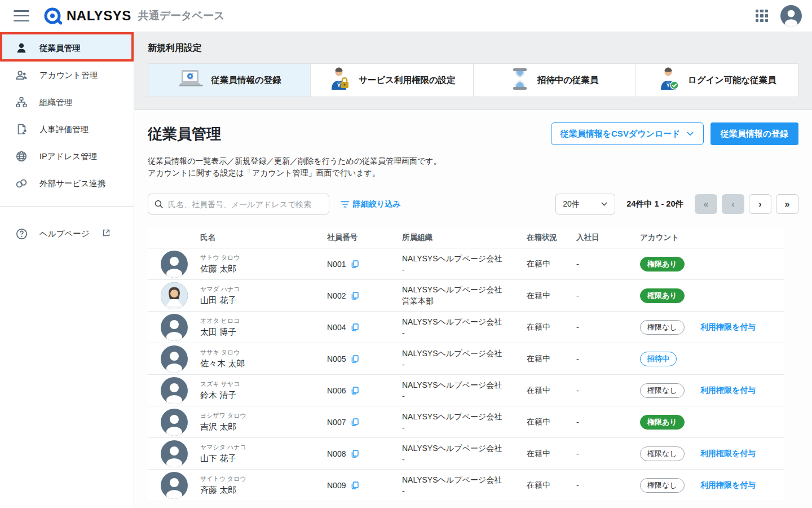  What do you see at coordinates (608, 238) in the screenshot?
I see `column-header-hire-date: 入社日` at bounding box center [608, 238].